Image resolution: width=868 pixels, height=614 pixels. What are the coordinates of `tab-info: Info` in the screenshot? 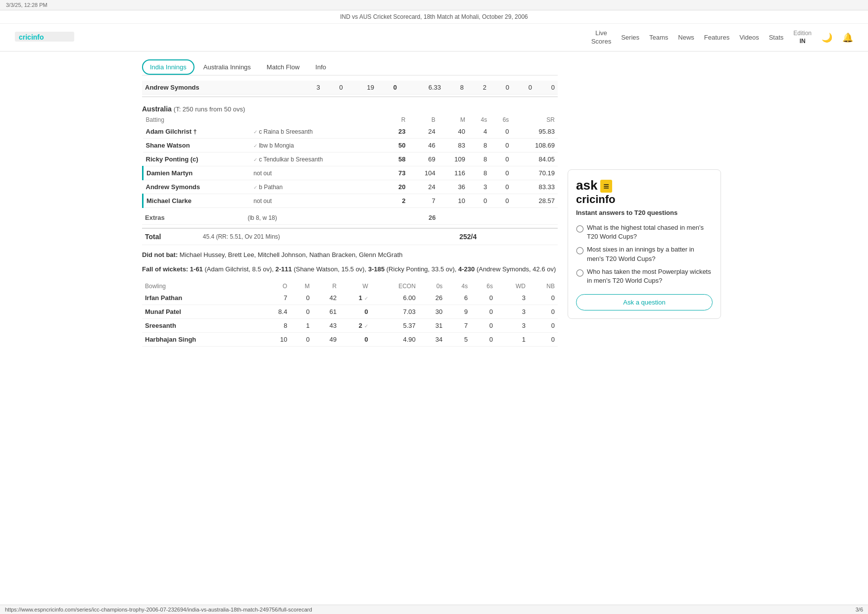 It's located at (321, 67).